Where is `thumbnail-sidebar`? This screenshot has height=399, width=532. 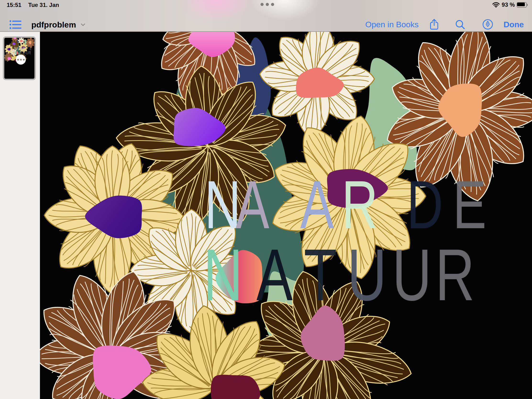 thumbnail-sidebar is located at coordinates (20, 215).